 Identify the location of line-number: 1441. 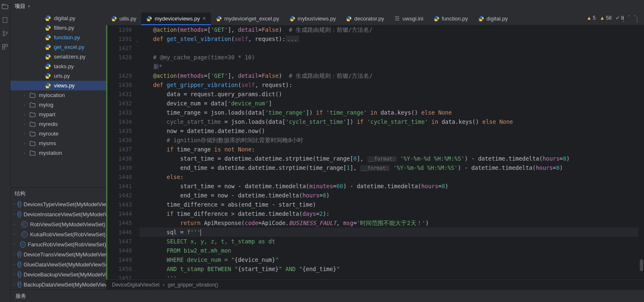
(119, 186).